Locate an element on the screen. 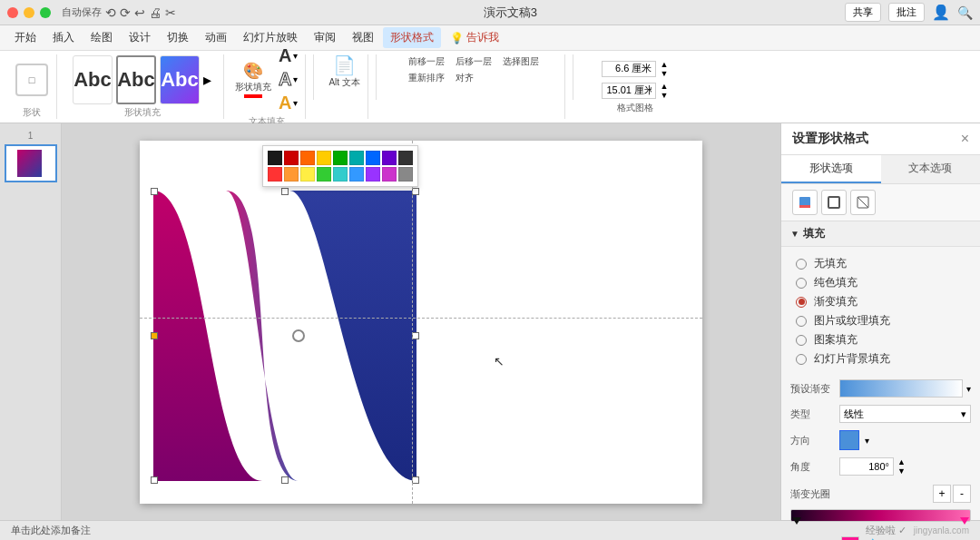  swatch-purple is located at coordinates (389, 158).